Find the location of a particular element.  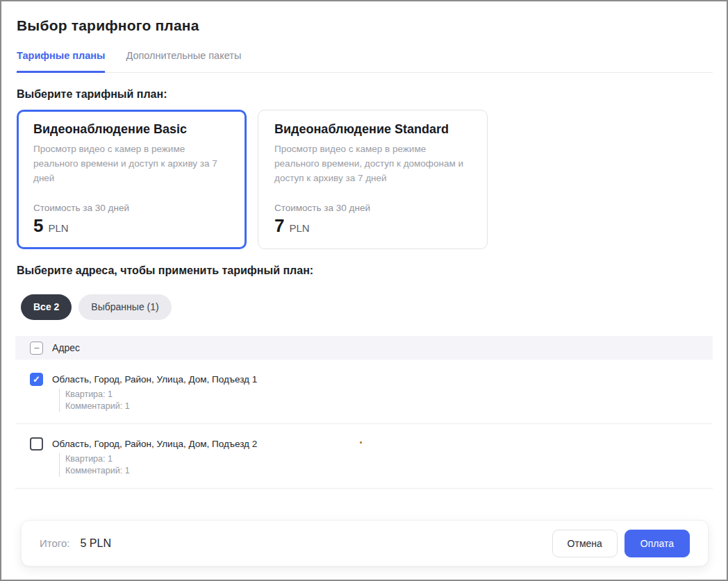

cancel-button: Отмена is located at coordinates (585, 544).